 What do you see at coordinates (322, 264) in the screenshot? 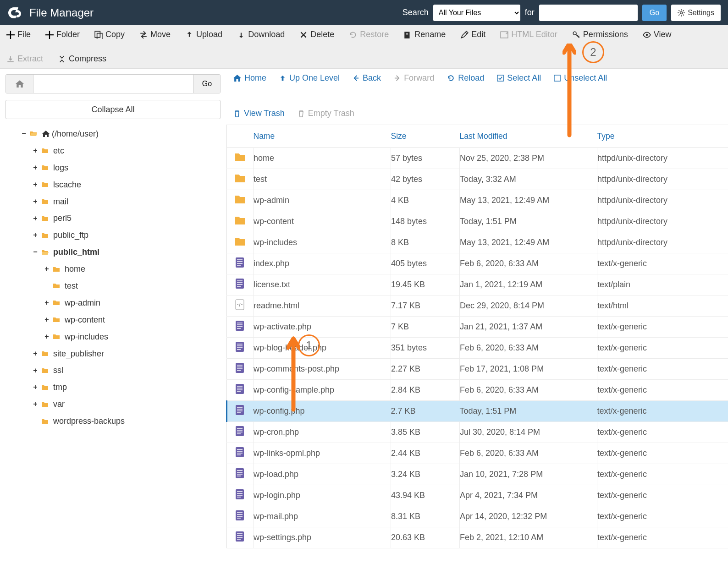
I see `cell-name: index.php` at bounding box center [322, 264].